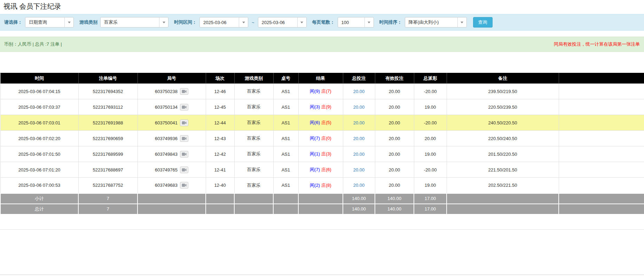 The width and height of the screenshot is (644, 276). What do you see at coordinates (503, 154) in the screenshot?
I see `cell-remark: 201.50/220.50` at bounding box center [503, 154].